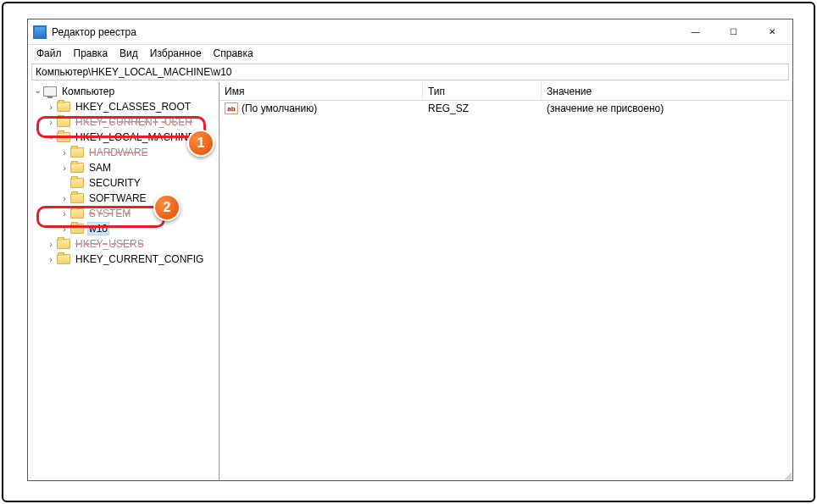 The width and height of the screenshot is (817, 504). Describe the element at coordinates (133, 107) in the screenshot. I see `tree-label: HKEY_CLASSES_ROOT` at that location.